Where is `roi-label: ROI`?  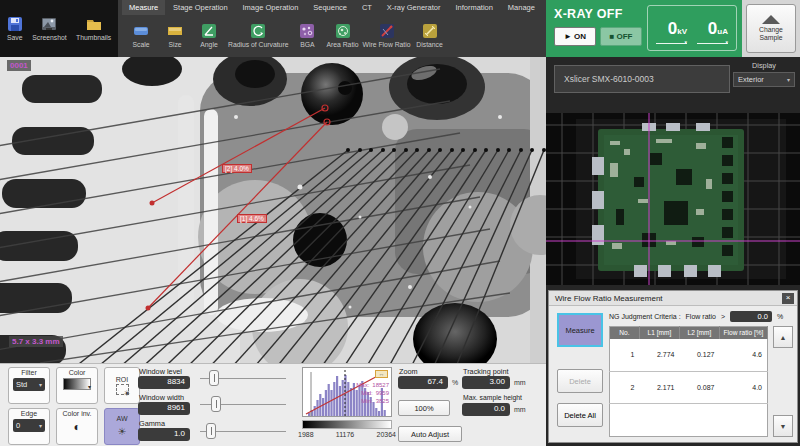
roi-label: ROI is located at coordinates (122, 380).